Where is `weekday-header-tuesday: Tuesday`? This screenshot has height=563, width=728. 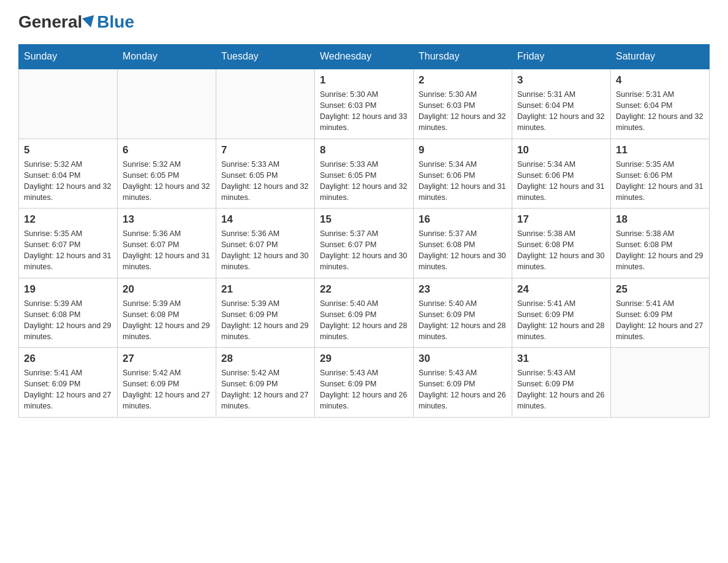
weekday-header-tuesday: Tuesday is located at coordinates (266, 57).